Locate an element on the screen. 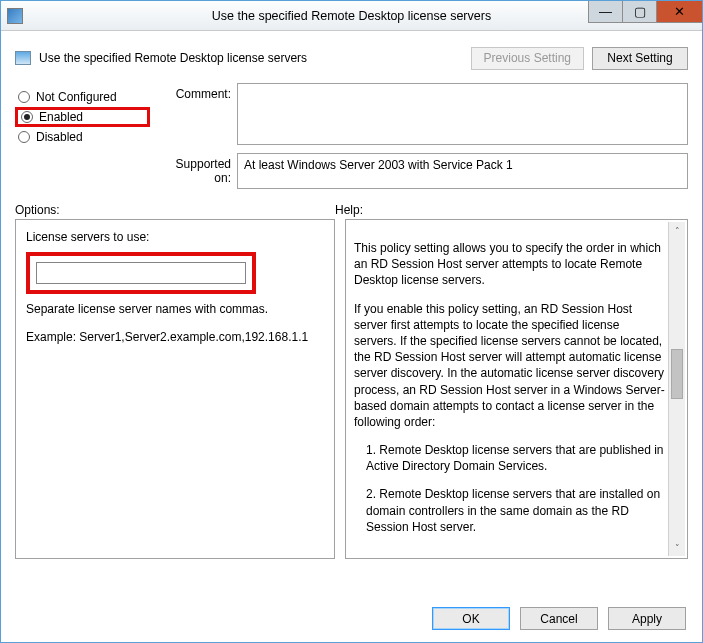 Image resolution: width=703 pixels, height=643 pixels. minimize-button: — is located at coordinates (605, 12).